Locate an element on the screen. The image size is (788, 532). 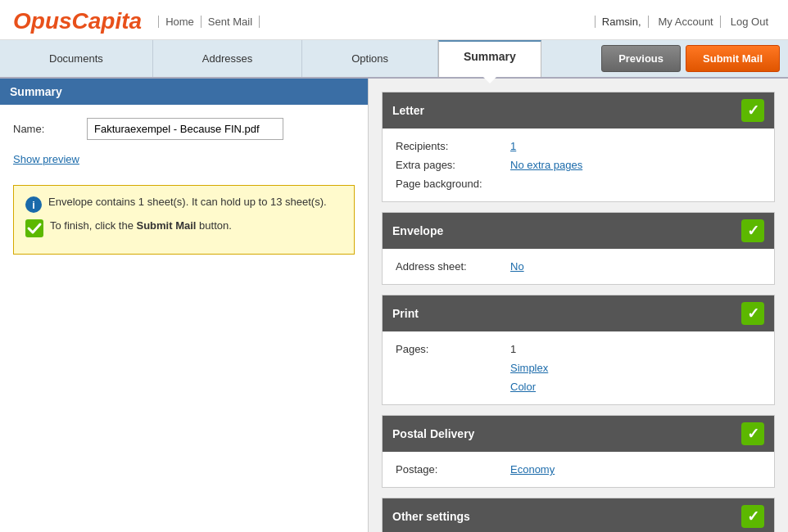
main-nav: Home Sent Mail is located at coordinates (213, 21).